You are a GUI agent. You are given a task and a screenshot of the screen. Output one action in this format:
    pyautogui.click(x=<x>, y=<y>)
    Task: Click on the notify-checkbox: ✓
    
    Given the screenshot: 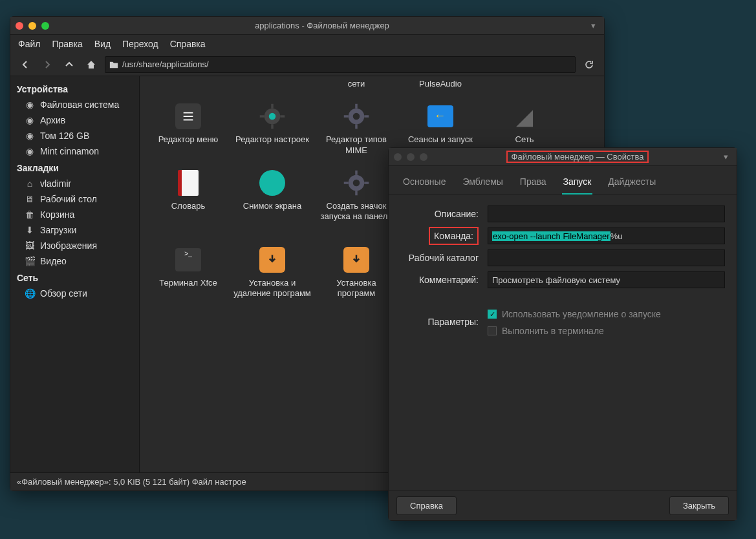 What is the action you would take?
    pyautogui.click(x=492, y=314)
    